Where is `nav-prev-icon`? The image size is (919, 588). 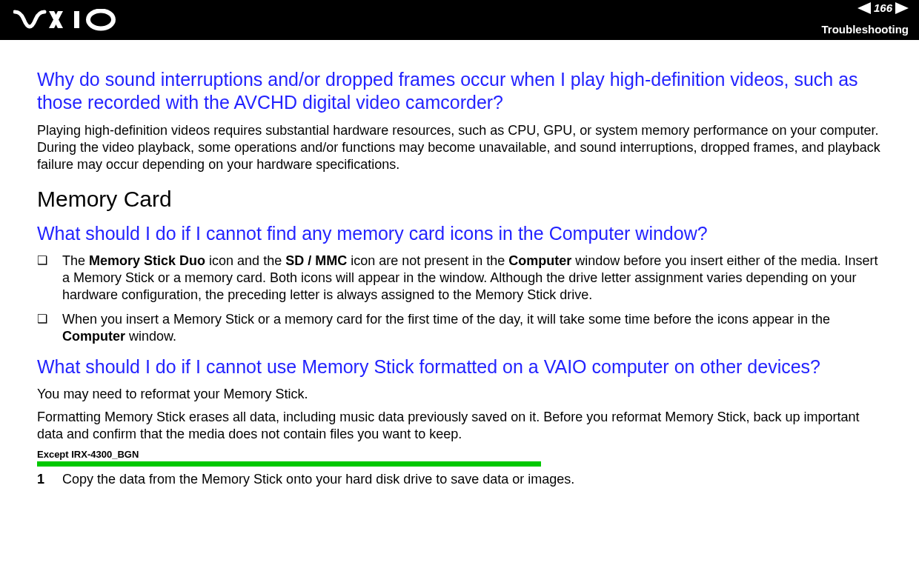 nav-prev-icon is located at coordinates (864, 8).